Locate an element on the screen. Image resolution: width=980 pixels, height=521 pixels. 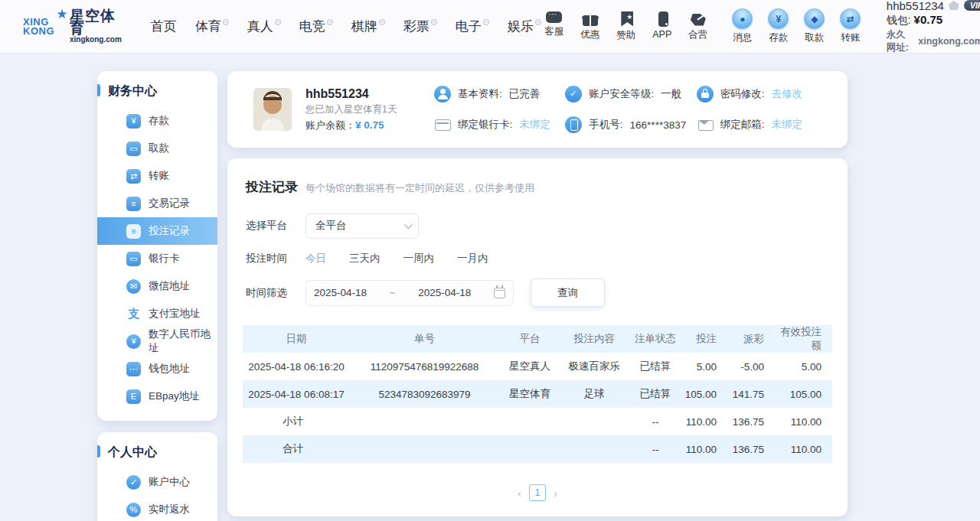
profile-card: hhb551234 您已加入星空体育1天 账户余额：¥ 0.75 基本资料: 已… is located at coordinates (537, 109).